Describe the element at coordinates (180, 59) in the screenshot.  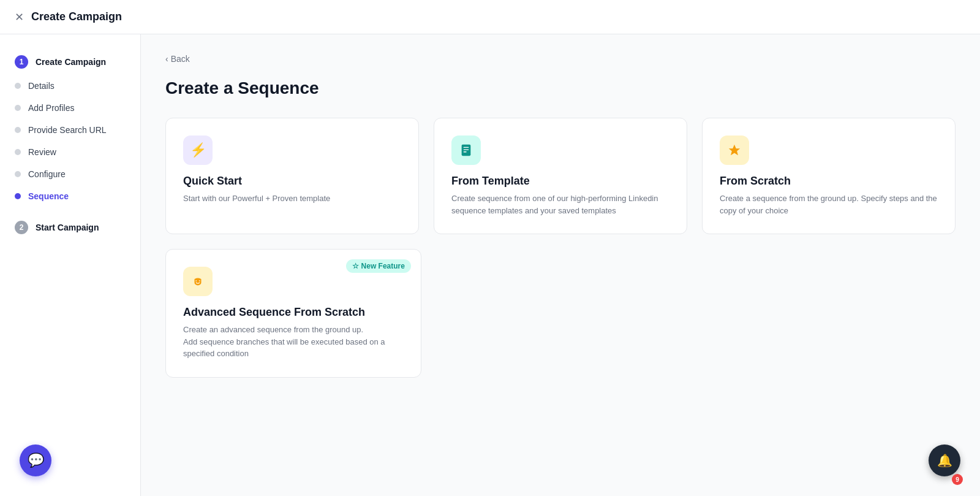
I see `back-label: Back` at that location.